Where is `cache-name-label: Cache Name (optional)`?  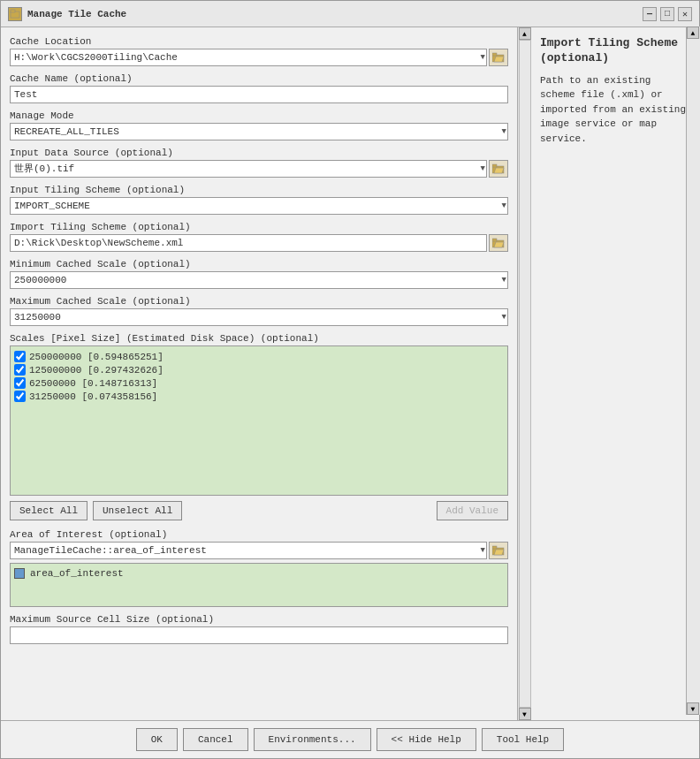 cache-name-label: Cache Name (optional) is located at coordinates (259, 79).